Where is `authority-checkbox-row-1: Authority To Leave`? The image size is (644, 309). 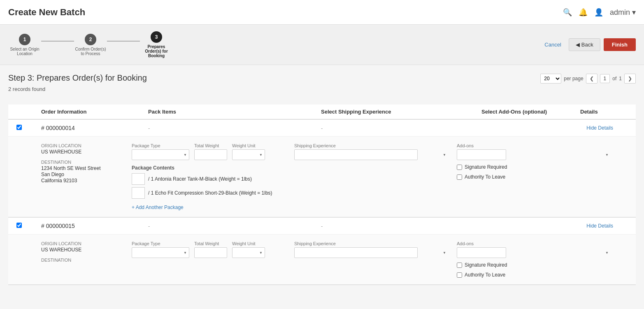 authority-checkbox-row-1: Authority To Leave is located at coordinates (534, 177).